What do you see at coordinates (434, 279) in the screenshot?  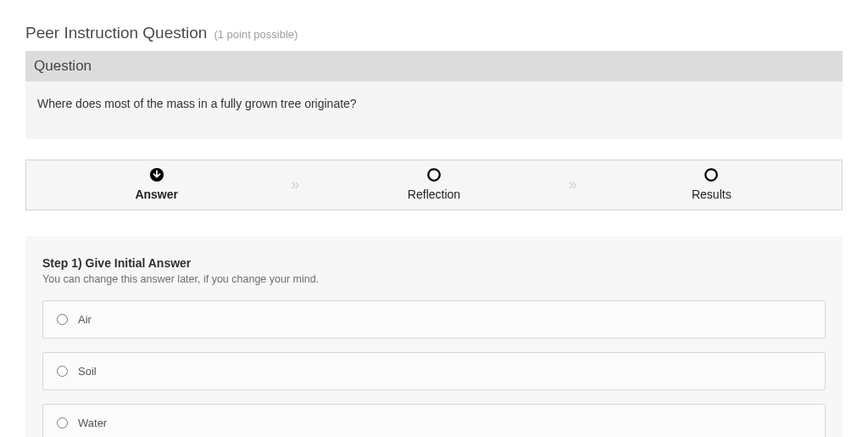 I see `step-hint: You can change this answer later, if you…` at bounding box center [434, 279].